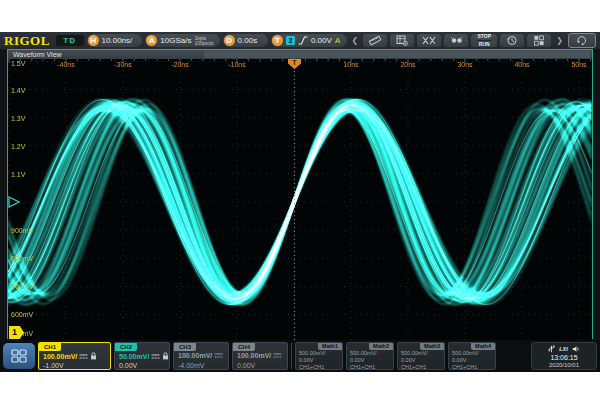 The height and width of the screenshot is (400, 600). I want to click on math-card-math2: Math2 500.00mV/ 0.00V CH1+CH1, so click(370, 356).